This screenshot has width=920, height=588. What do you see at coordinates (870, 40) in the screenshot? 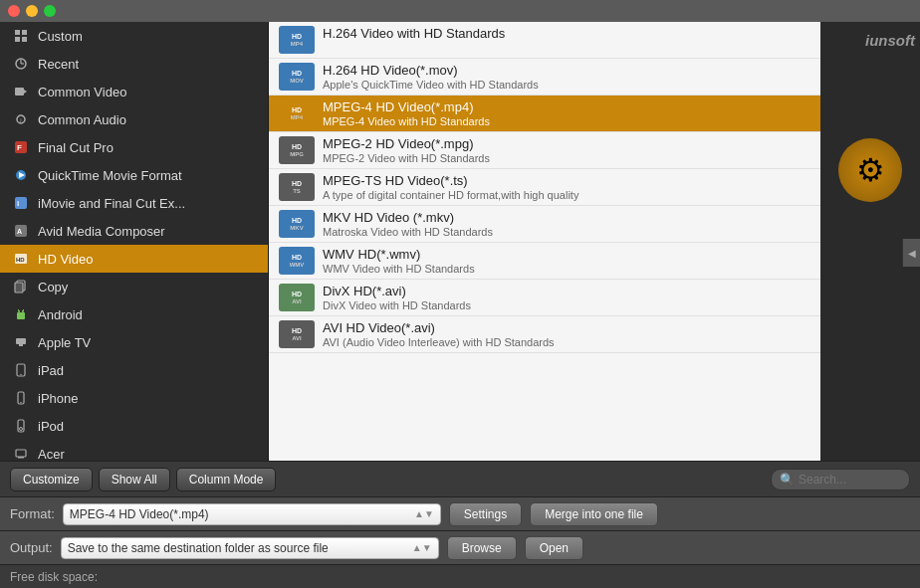
I see `logo-area: iunsoft` at bounding box center [870, 40].